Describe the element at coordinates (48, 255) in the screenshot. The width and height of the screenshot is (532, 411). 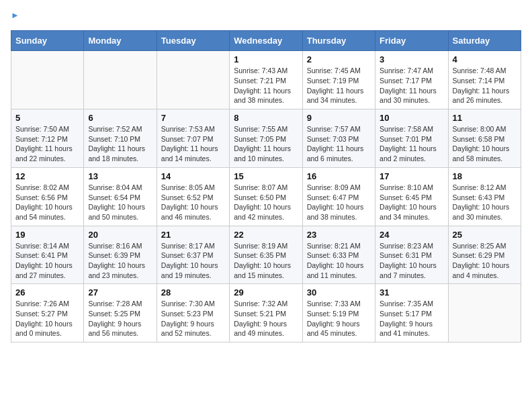
I see `calendar-cell: 19Sunrise: 8:14 AM Sunset: 6:41 PM Dayli…` at that location.